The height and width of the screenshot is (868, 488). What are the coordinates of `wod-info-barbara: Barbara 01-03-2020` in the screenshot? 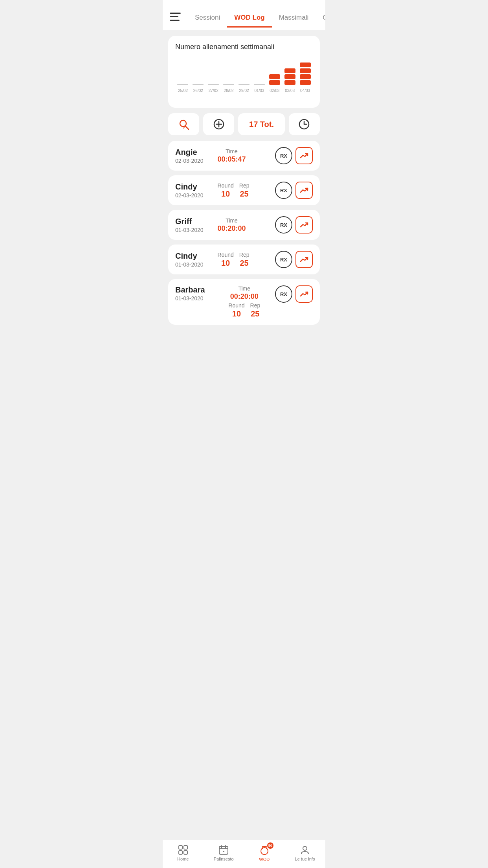 It's located at (194, 293).